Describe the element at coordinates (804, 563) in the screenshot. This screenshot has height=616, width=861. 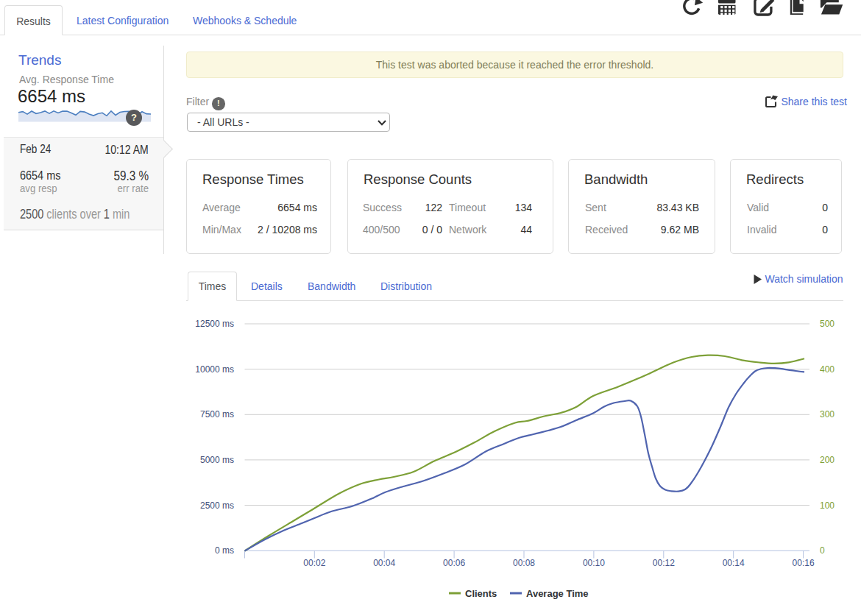
I see `svg-text: 00:16` at that location.